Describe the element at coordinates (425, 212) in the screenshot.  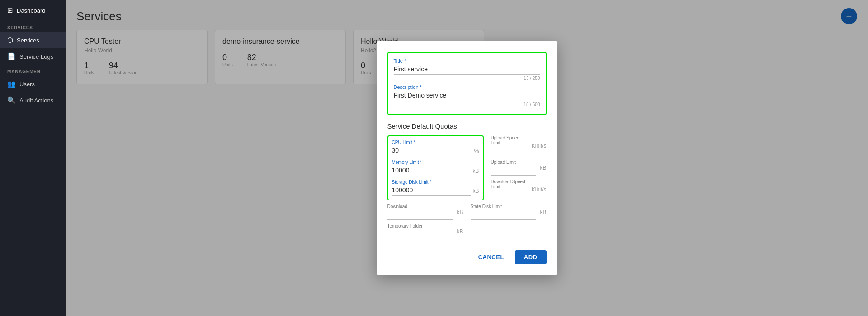
I see `download-limit-field: Download kB` at that location.